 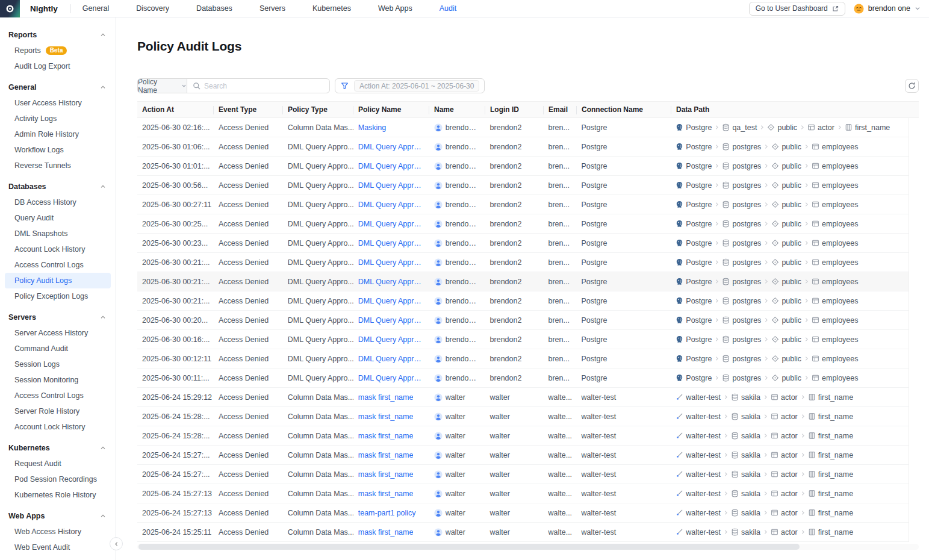 I want to click on app-logo, so click(x=10, y=8).